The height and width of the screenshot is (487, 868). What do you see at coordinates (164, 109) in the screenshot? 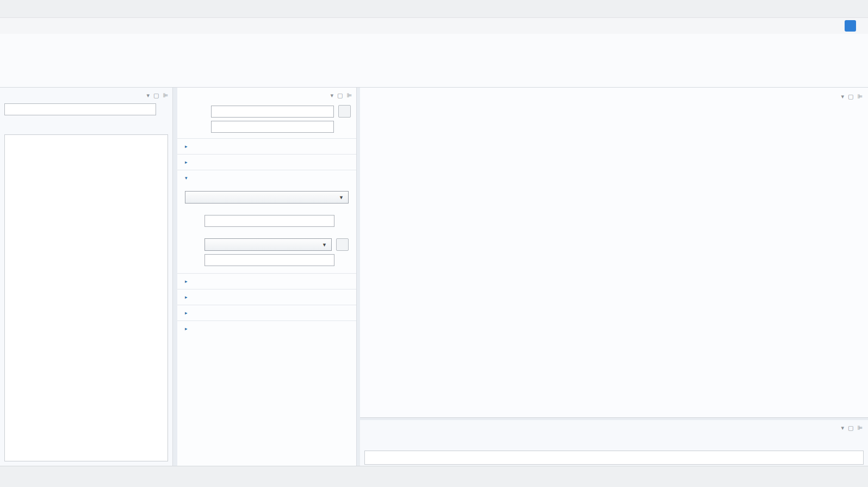
I see `refresh-icon` at bounding box center [164, 109].